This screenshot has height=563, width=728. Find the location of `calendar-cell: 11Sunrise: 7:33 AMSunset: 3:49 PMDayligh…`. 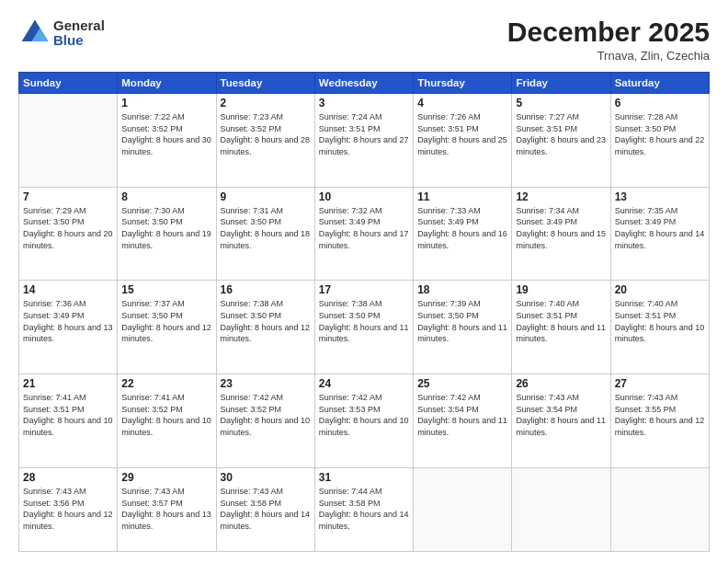

calendar-cell: 11Sunrise: 7:33 AMSunset: 3:49 PMDayligh… is located at coordinates (463, 234).